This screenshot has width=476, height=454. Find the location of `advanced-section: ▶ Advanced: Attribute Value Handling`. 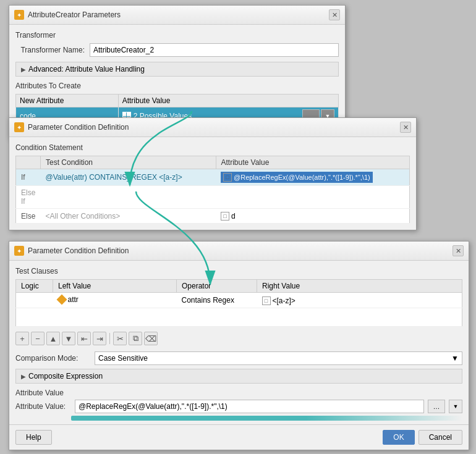

advanced-section: ▶ Advanced: Attribute Value Handling is located at coordinates (177, 69).